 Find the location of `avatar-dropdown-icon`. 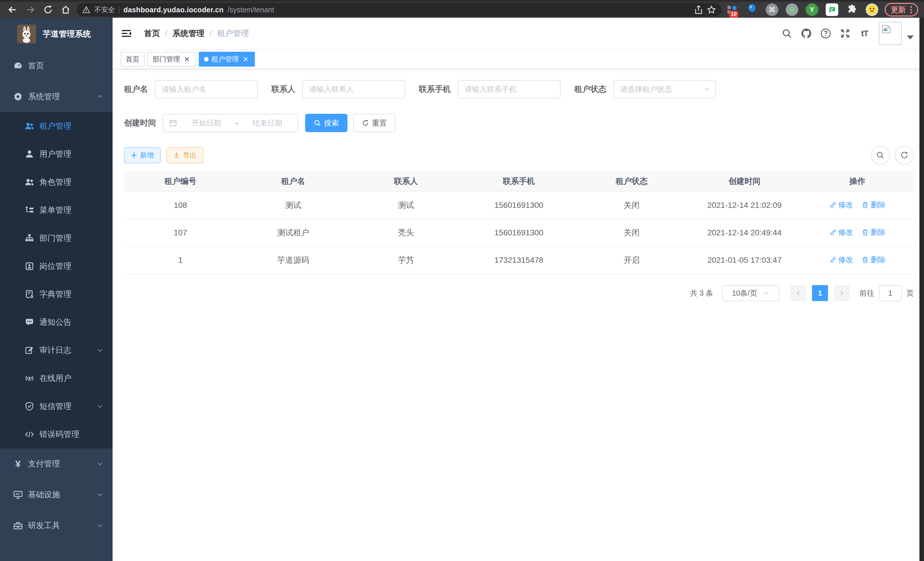

avatar-dropdown-icon is located at coordinates (910, 38).